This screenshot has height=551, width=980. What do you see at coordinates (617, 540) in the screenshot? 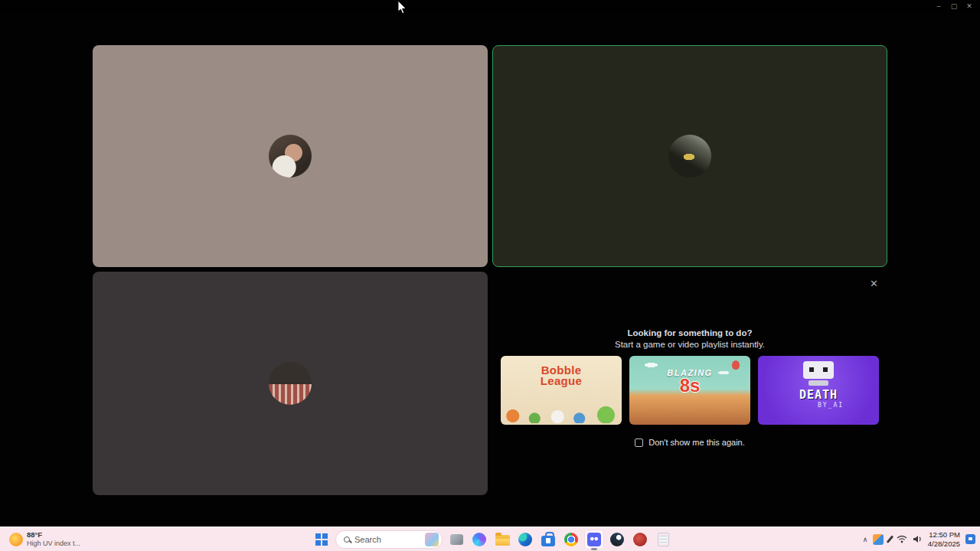
I see `steam-icon` at bounding box center [617, 540].